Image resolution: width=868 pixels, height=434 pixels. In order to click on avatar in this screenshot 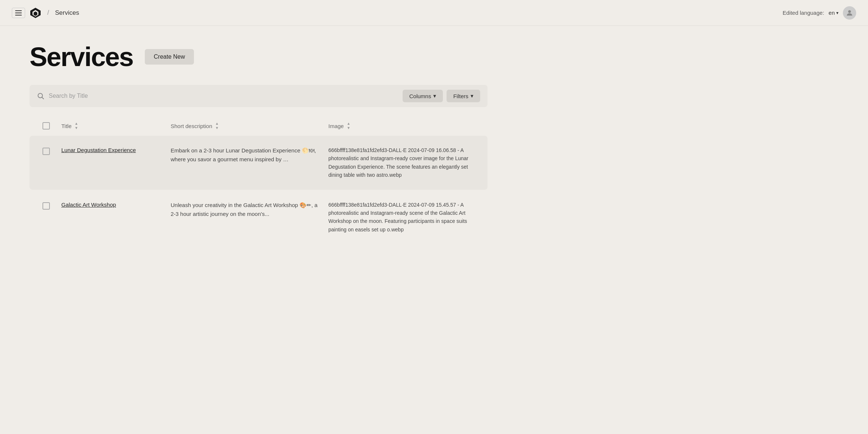, I will do `click(850, 13)`.